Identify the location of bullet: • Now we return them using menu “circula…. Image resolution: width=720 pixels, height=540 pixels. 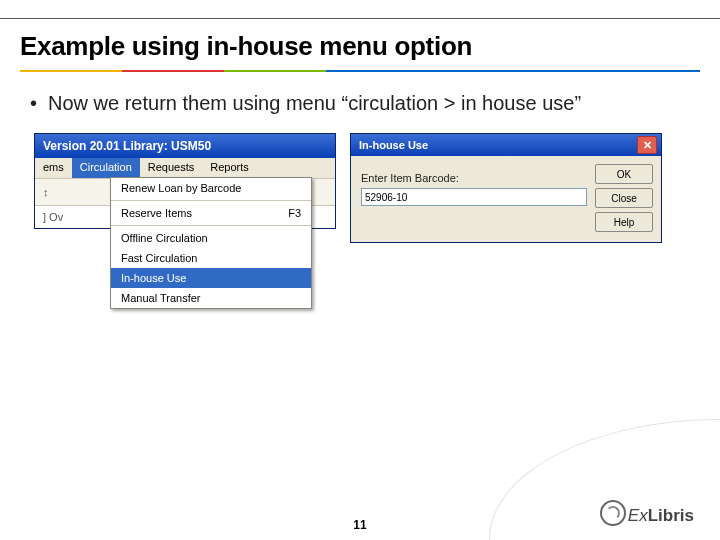
(360, 94).